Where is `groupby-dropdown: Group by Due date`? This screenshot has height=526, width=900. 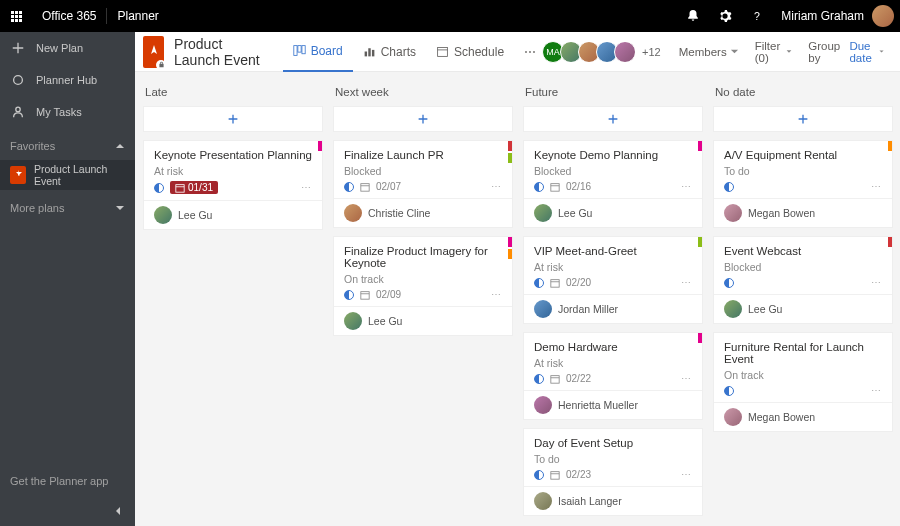 groupby-dropdown: Group by Due date is located at coordinates (846, 52).